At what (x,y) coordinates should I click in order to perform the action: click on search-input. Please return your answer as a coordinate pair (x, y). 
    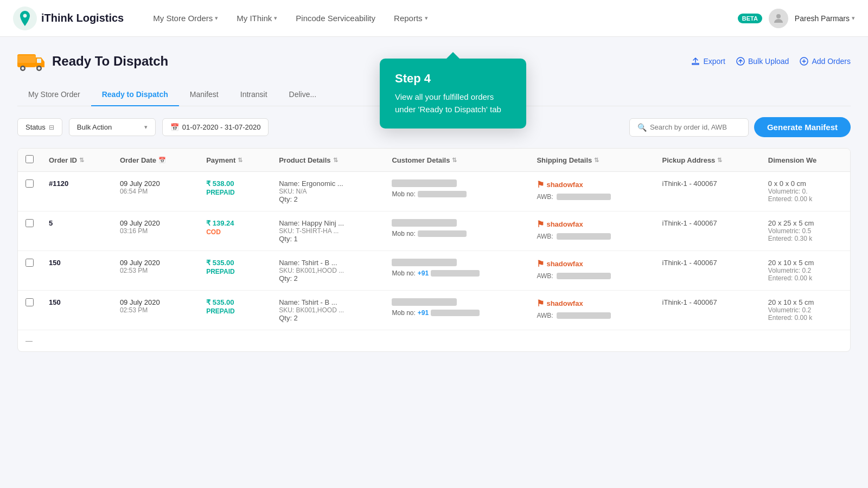
    Looking at the image, I should click on (693, 127).